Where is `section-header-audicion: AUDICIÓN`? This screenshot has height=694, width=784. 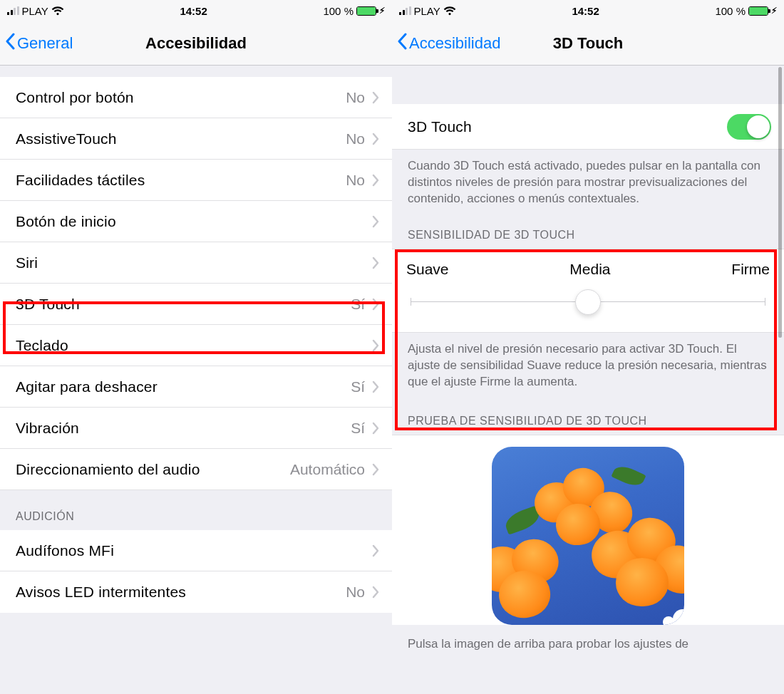 section-header-audicion: AUDICIÓN is located at coordinates (196, 510).